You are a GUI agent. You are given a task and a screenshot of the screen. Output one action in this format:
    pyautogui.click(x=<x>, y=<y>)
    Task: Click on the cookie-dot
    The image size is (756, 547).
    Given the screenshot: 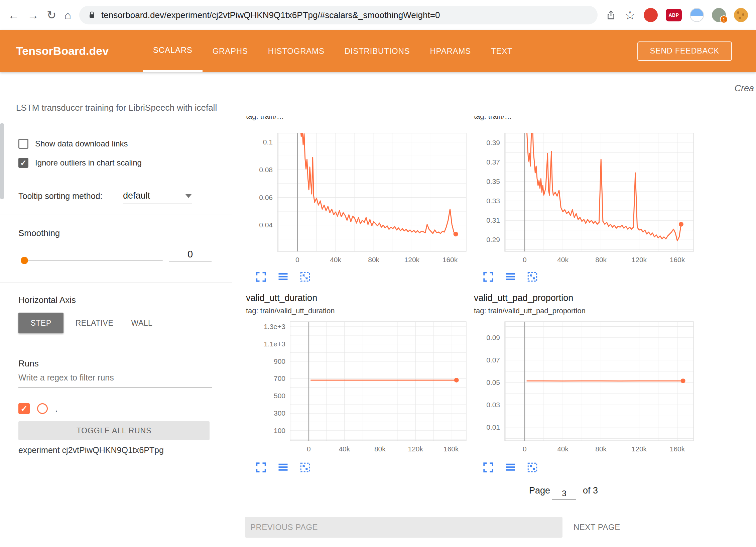 What is the action you would take?
    pyautogui.click(x=738, y=13)
    